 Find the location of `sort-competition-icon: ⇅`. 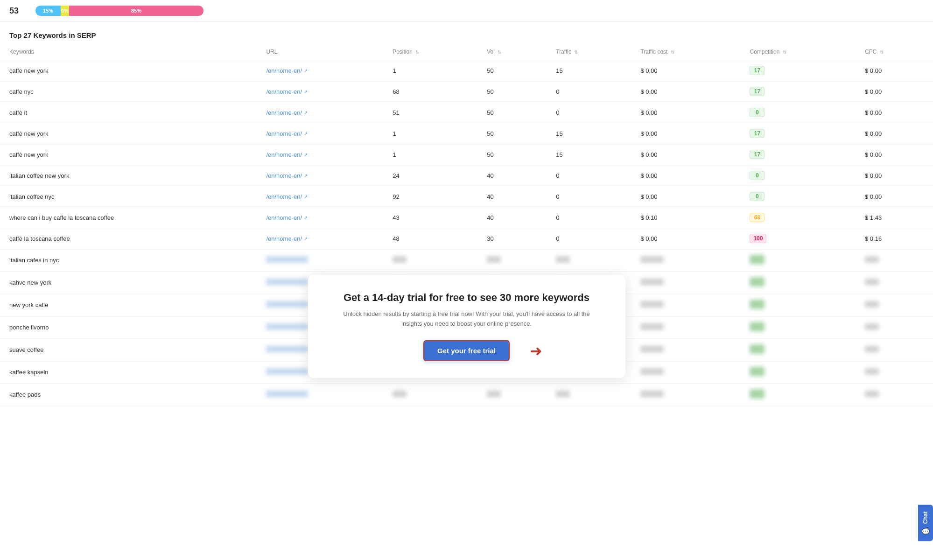

sort-competition-icon: ⇅ is located at coordinates (785, 52).